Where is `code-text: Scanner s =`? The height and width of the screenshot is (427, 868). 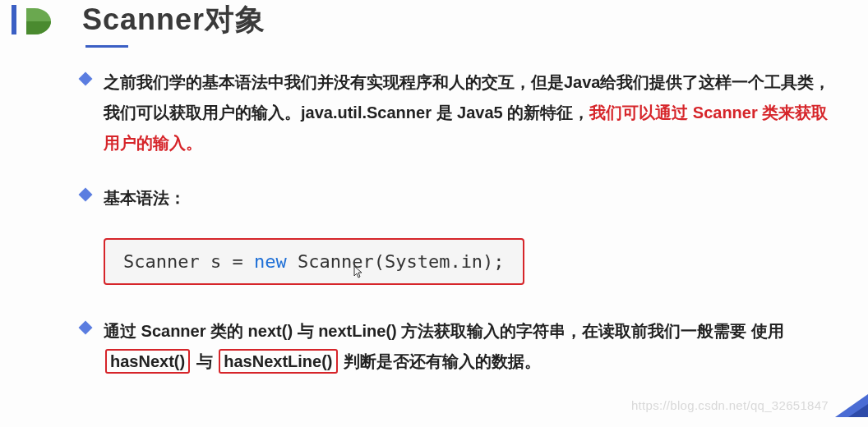 code-text: Scanner s = is located at coordinates (189, 261).